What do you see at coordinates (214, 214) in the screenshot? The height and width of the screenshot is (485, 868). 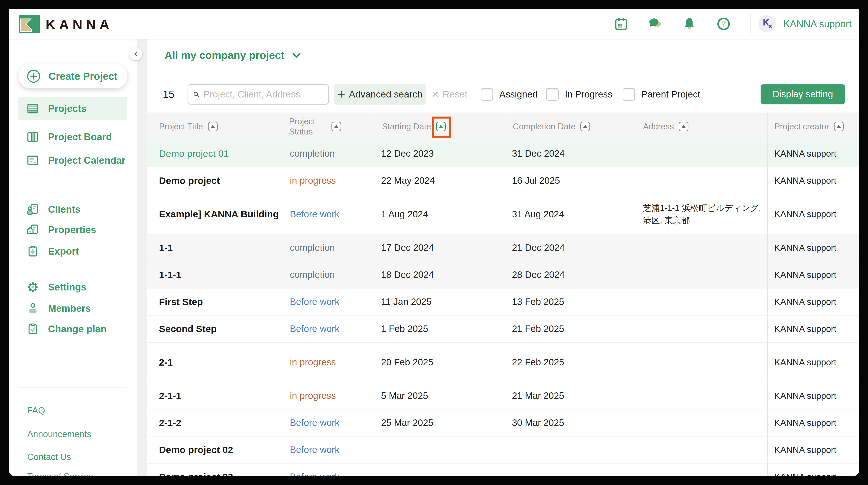 I see `cell-project-title: Example] KANNA Building` at bounding box center [214, 214].